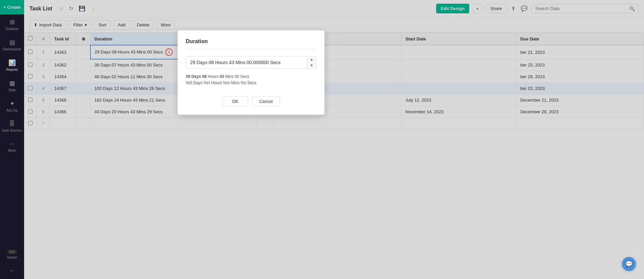 Image resolution: width=644 pixels, height=279 pixels. Describe the element at coordinates (312, 65) in the screenshot. I see `spinner-down: ▼` at that location.